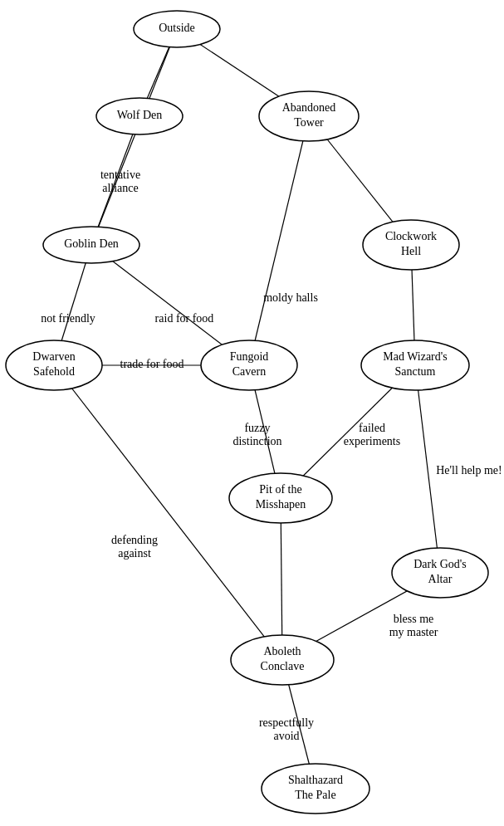 Image resolution: width=504 pixels, height=826 pixels. What do you see at coordinates (153, 364) in the screenshot?
I see `edge-label-dwarven-safehold-fungoid-cavern: trade for food` at bounding box center [153, 364].